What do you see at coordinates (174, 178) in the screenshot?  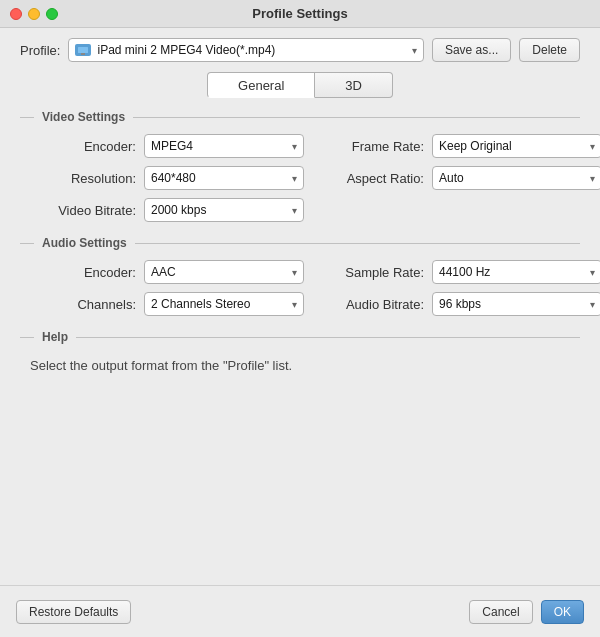 I see `resolution-value: 640*480` at bounding box center [174, 178].